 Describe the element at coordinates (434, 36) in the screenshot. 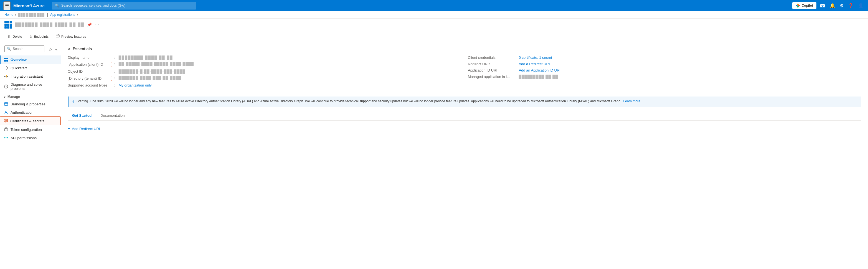

I see `toolbar: 🗑 Delete ⊙ Endpoints Preview features` at that location.